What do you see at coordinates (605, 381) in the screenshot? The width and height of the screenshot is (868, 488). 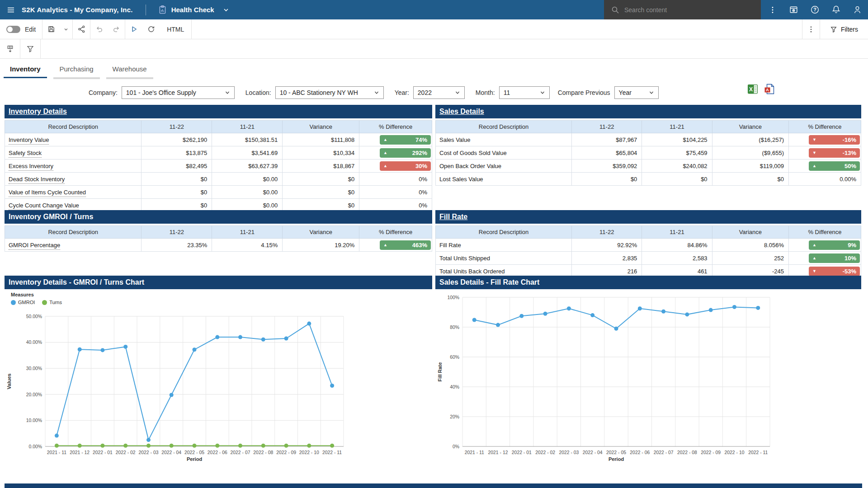 I see `fill-rate-chart: 0%20%40%60%80%100%2021 - 112021 - 122022…` at bounding box center [605, 381].